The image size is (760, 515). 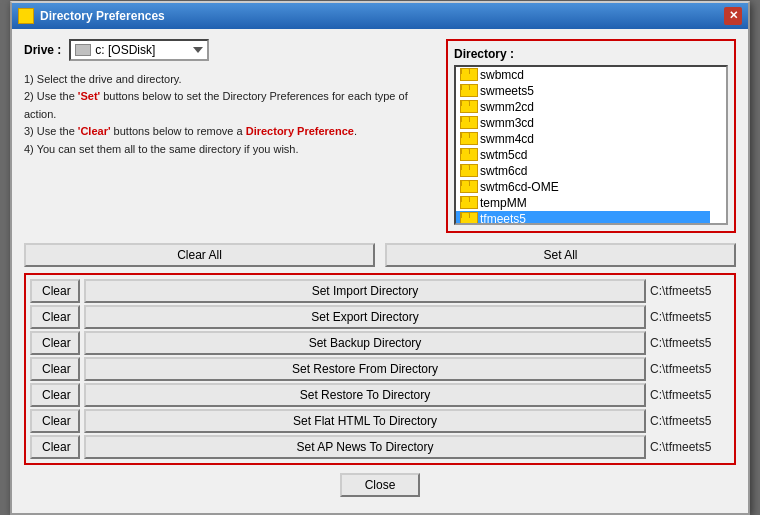 I want to click on instruction-3: 3) Use the 'Clear' buttons below to remo…, so click(x=229, y=132).